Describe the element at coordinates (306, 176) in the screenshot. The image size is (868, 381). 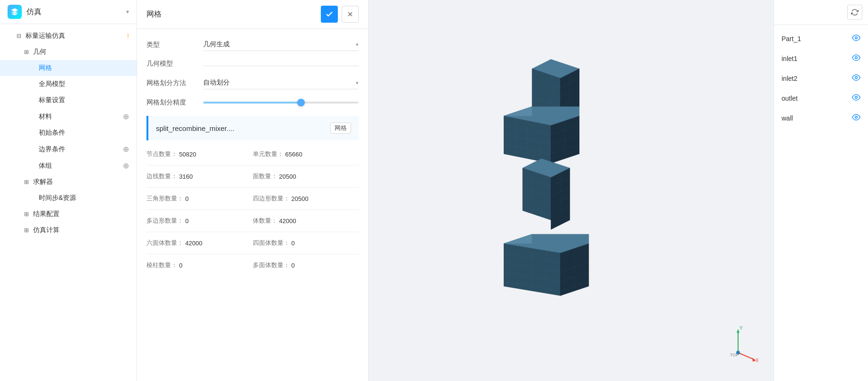
I see `stat-face-count: 面数量： 20500` at that location.